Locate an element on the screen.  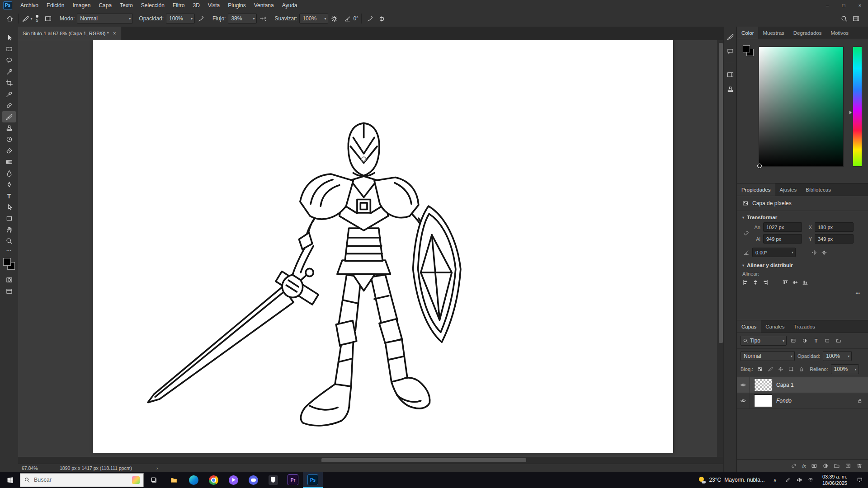
clone-source-panel-icon is located at coordinates (731, 89).